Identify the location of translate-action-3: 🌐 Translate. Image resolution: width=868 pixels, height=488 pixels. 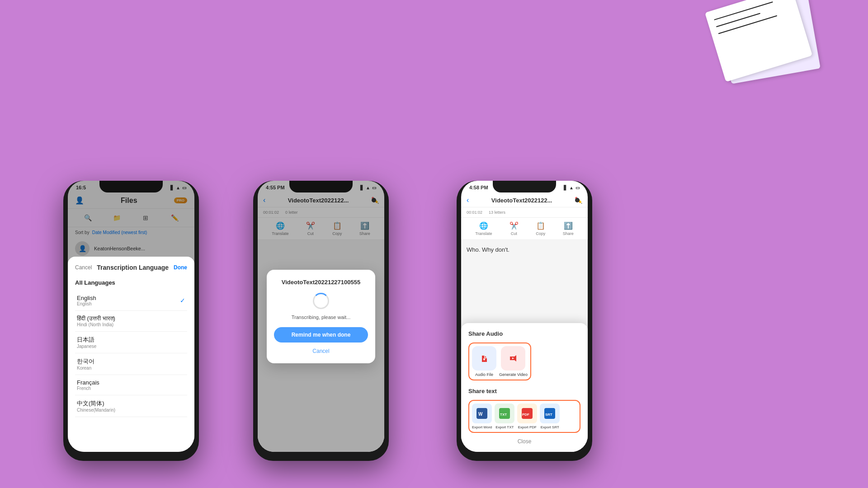
(484, 229).